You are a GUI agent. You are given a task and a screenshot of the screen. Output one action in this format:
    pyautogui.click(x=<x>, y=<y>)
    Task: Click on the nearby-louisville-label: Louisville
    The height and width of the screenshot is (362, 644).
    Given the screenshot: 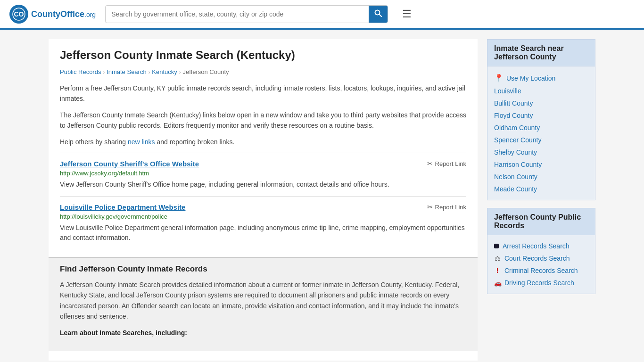 What is the action you would take?
    pyautogui.click(x=508, y=91)
    